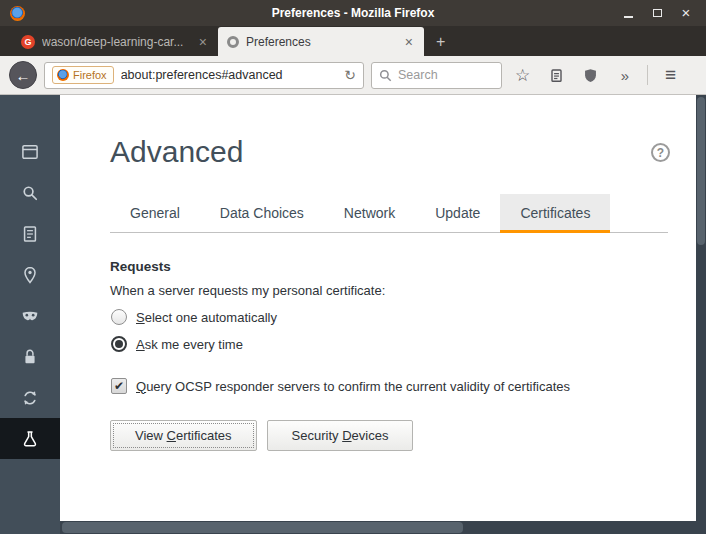  Describe the element at coordinates (353, 386) in the screenshot. I see `checkbox-label: Query OCSP responder servers to confirm …` at that location.